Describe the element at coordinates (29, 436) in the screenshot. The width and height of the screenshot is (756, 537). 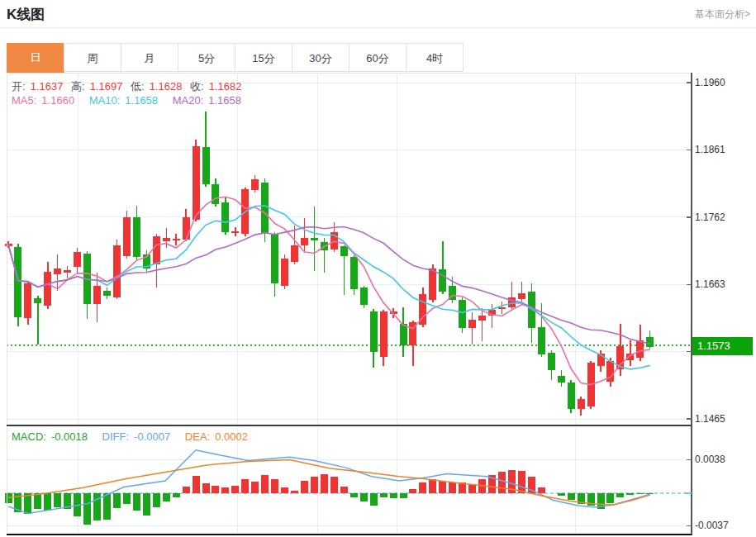
I see `macd-label: MACD:` at that location.